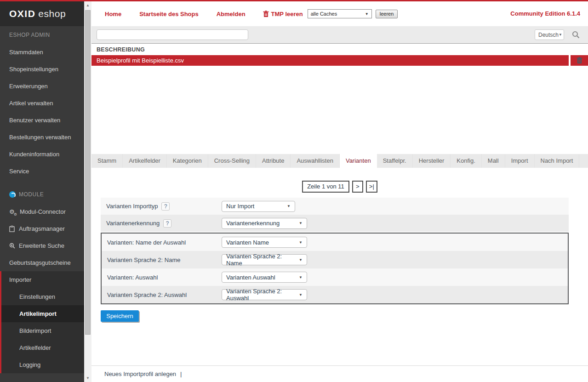 This screenshot has height=382, width=588. I want to click on logo-brand-bold: OXID, so click(22, 14).